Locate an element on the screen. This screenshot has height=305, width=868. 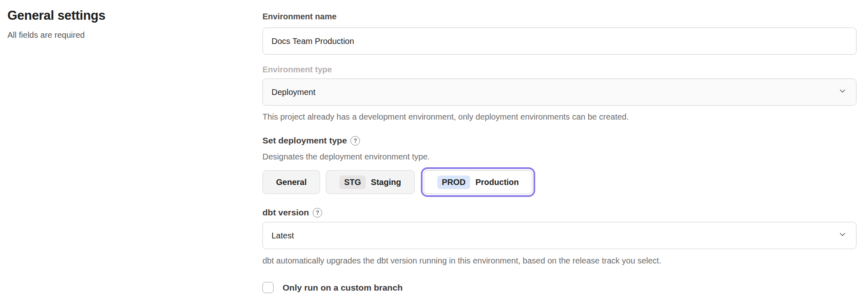
deployment-type-production-label: Production is located at coordinates (497, 183).